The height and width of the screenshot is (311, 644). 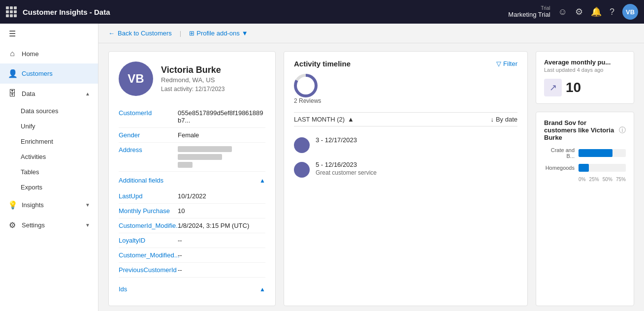 What do you see at coordinates (322, 64) in the screenshot?
I see `activity-timeline-title: Activity timeline` at bounding box center [322, 64].